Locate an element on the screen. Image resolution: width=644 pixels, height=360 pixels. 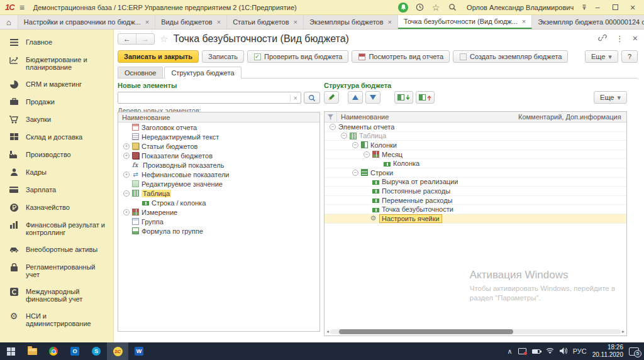
move-down-button is located at coordinates (373, 97).